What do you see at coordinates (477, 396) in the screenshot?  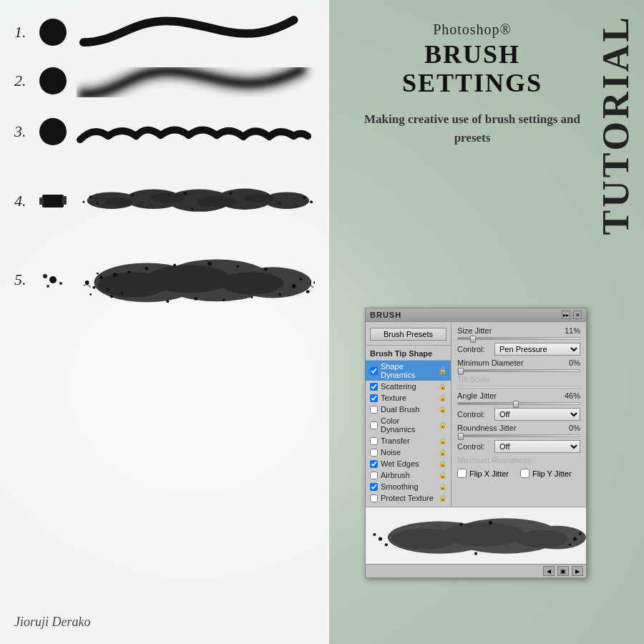 I see `angle-jitter-label: Angle Jitter` at bounding box center [477, 396].